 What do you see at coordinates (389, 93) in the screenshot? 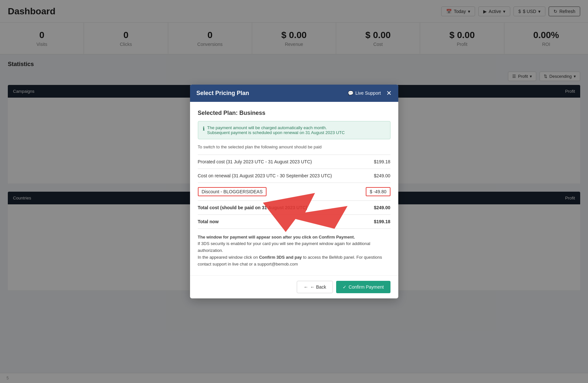
I see `modal-close-button: ✕` at bounding box center [389, 93].